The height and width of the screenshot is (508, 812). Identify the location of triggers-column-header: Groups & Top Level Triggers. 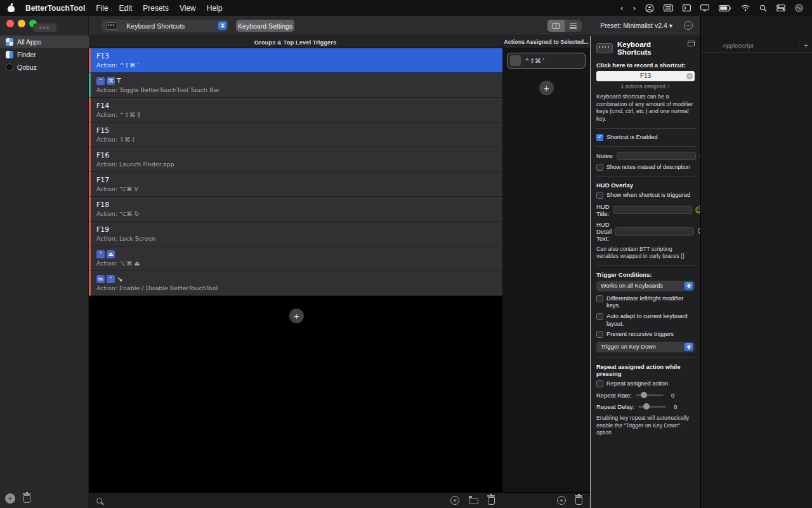
(296, 42).